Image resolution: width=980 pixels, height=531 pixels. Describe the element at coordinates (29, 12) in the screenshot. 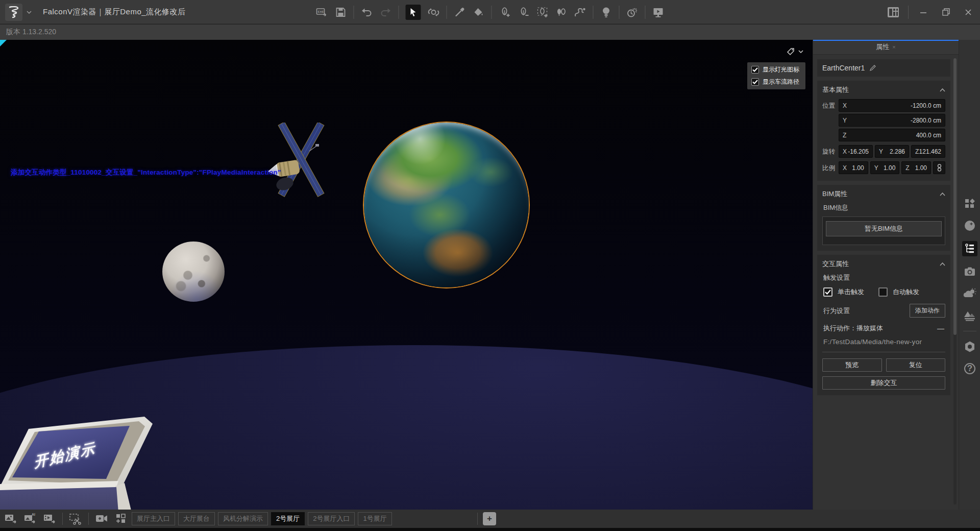

I see `chevron-down-icon` at that location.